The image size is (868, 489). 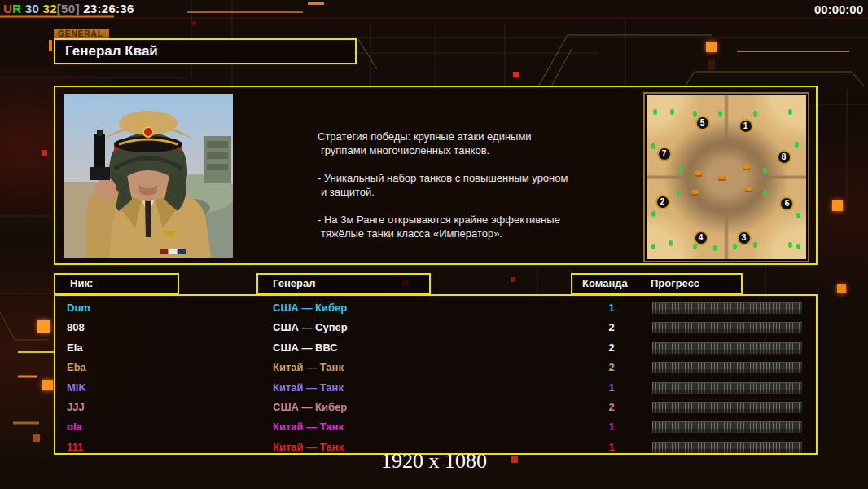 I want to click on player-nick: 808, so click(x=76, y=328).